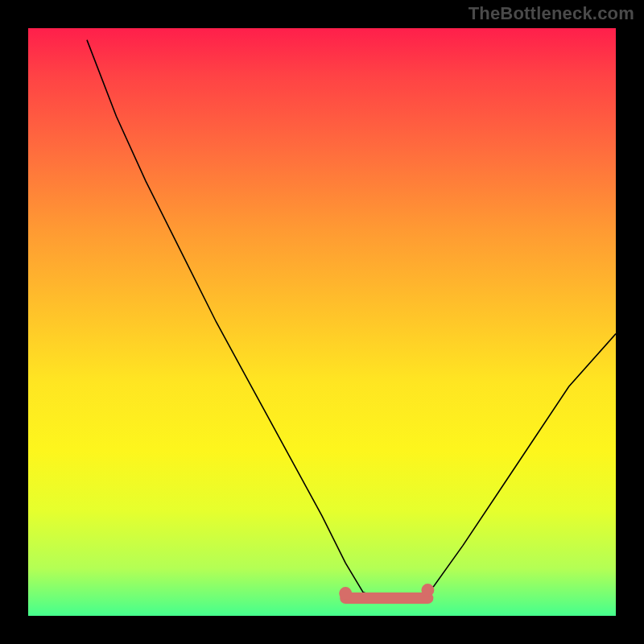 The height and width of the screenshot is (644, 644). I want to click on watermark-text: TheBottleneck.com, so click(551, 14).